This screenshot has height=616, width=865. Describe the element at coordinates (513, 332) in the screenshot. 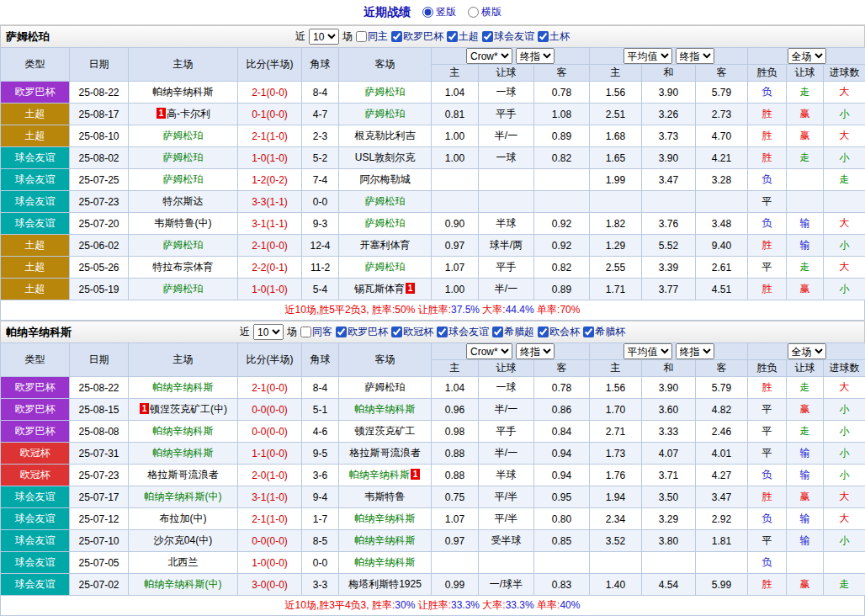

I see `league-filter-checkbox: 希腊超` at that location.